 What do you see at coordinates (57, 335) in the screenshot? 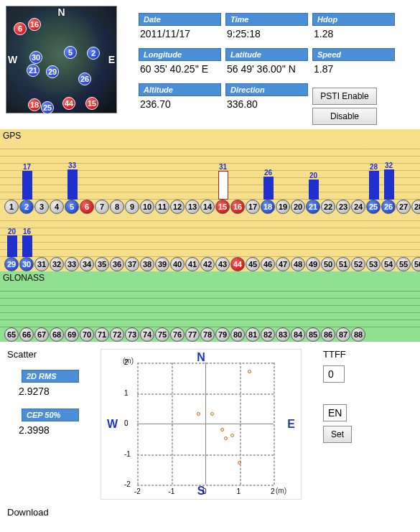
I see `sat-ball: 68` at bounding box center [57, 335].